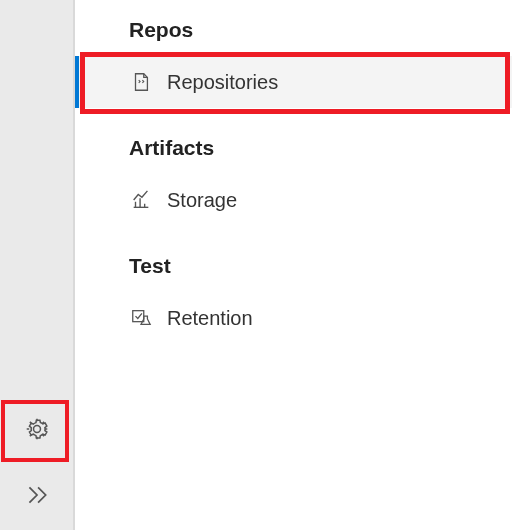 The height and width of the screenshot is (530, 512). I want to click on nav-item-label: Storage, so click(202, 200).